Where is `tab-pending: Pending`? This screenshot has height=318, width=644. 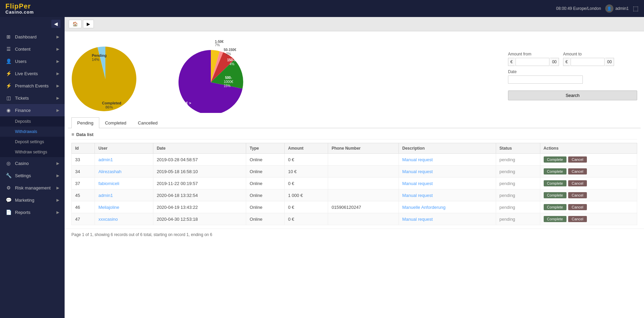 tab-pending: Pending is located at coordinates (85, 123).